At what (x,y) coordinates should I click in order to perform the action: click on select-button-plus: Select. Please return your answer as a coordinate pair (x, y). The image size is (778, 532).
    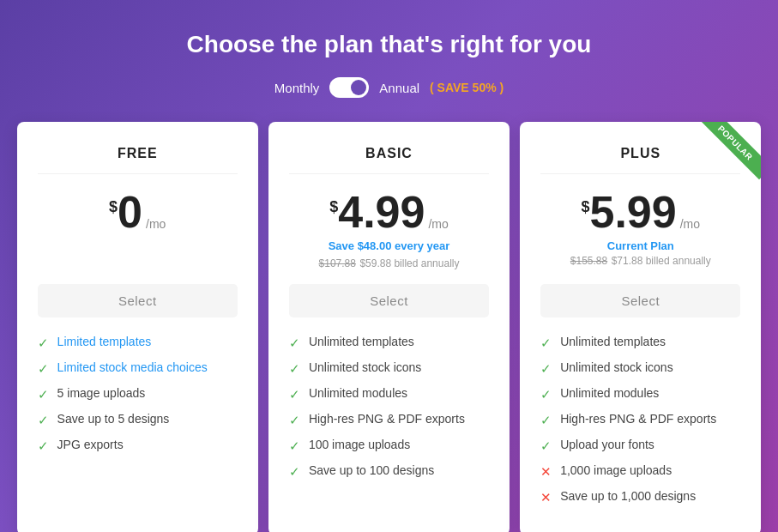
    Looking at the image, I should click on (640, 300).